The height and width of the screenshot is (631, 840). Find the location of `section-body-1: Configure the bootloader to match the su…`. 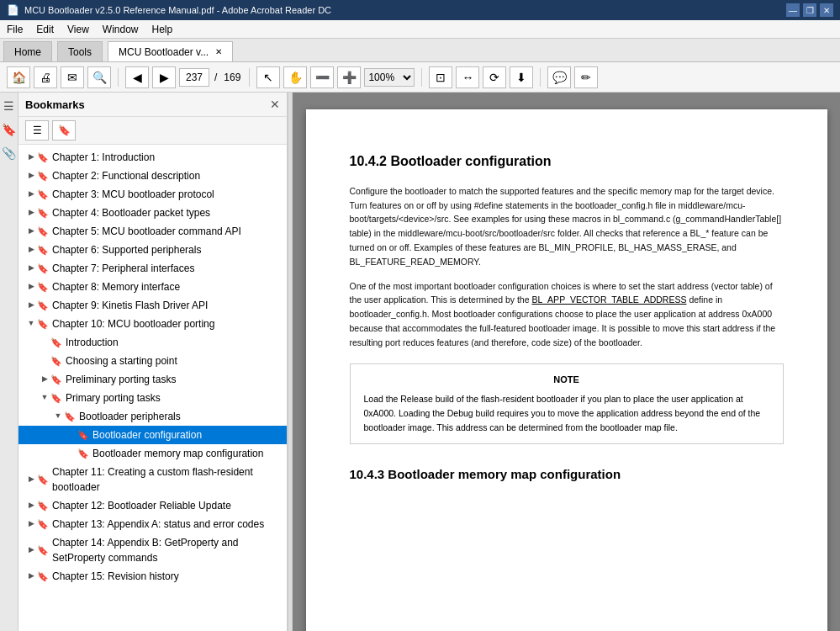

section-body-1: Configure the bootloader to match the su… is located at coordinates (567, 227).